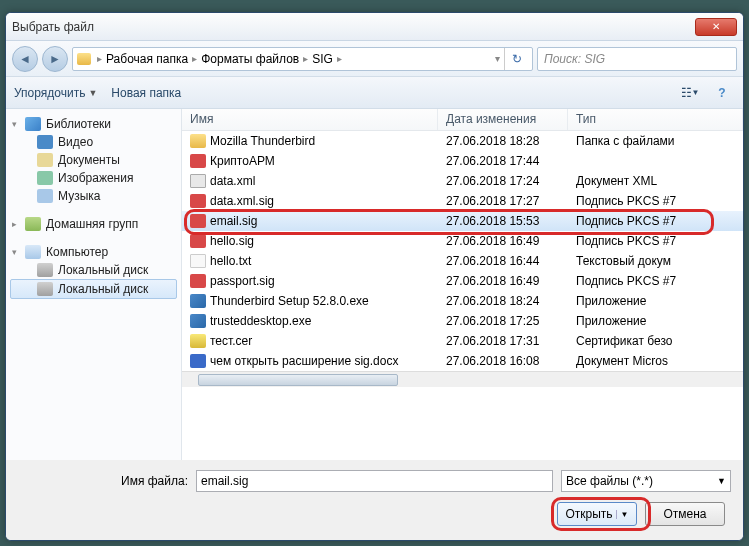 The height and width of the screenshot is (546, 749). What do you see at coordinates (462, 241) in the screenshot?
I see `file-row: hello.sig27.06.2018 16:49Подпись PKCS #7` at bounding box center [462, 241].